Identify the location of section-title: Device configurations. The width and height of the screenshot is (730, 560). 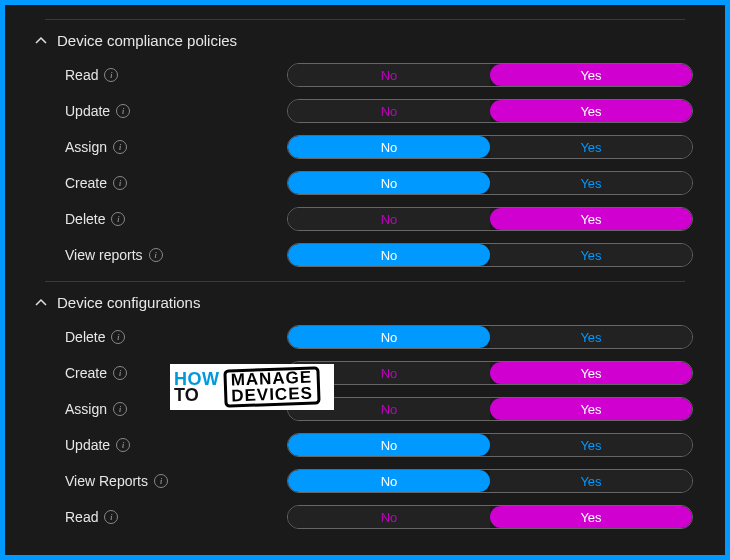
(128, 302).